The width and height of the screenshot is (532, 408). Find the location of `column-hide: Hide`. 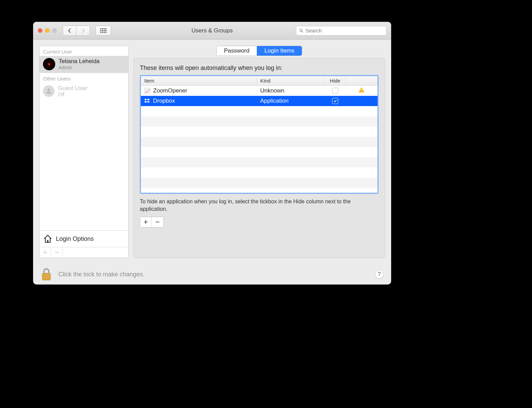

column-hide: Hide is located at coordinates (335, 81).